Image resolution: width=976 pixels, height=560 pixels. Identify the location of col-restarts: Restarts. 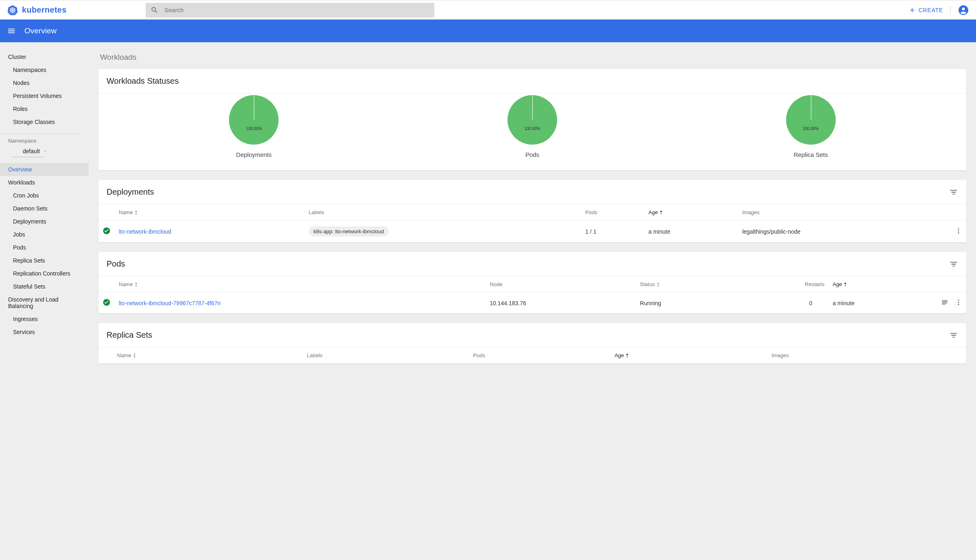
(782, 284).